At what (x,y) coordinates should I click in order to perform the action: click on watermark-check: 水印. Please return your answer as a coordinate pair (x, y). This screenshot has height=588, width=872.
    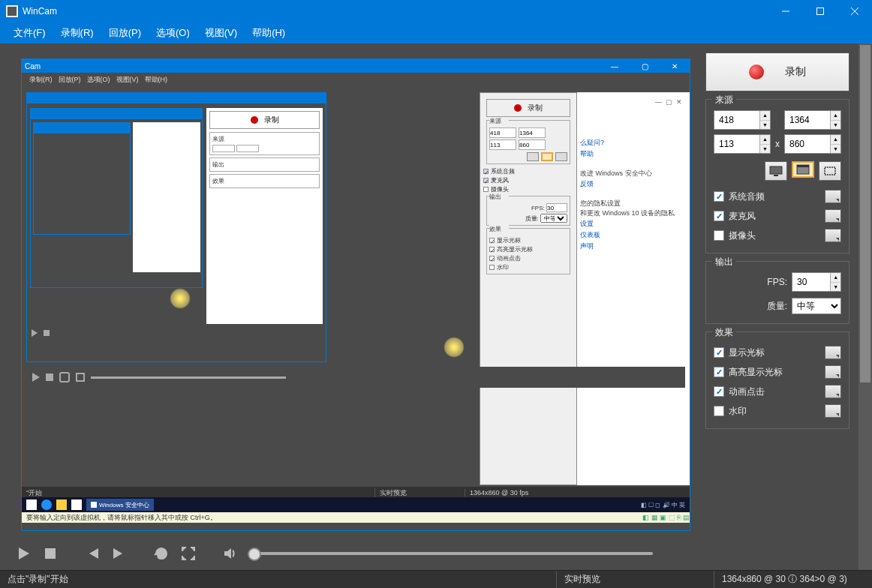
    Looking at the image, I should click on (777, 411).